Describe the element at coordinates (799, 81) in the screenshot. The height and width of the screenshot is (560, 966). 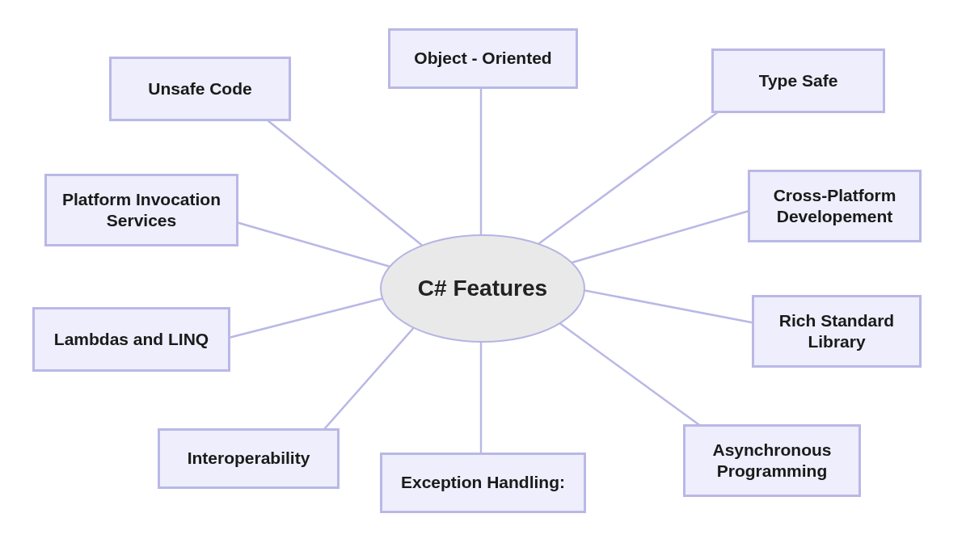
I see `node-type-safe: Type Safe` at that location.